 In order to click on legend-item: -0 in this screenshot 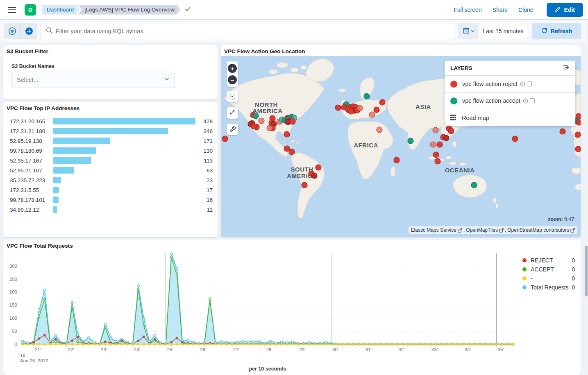, I will do `click(549, 278)`.